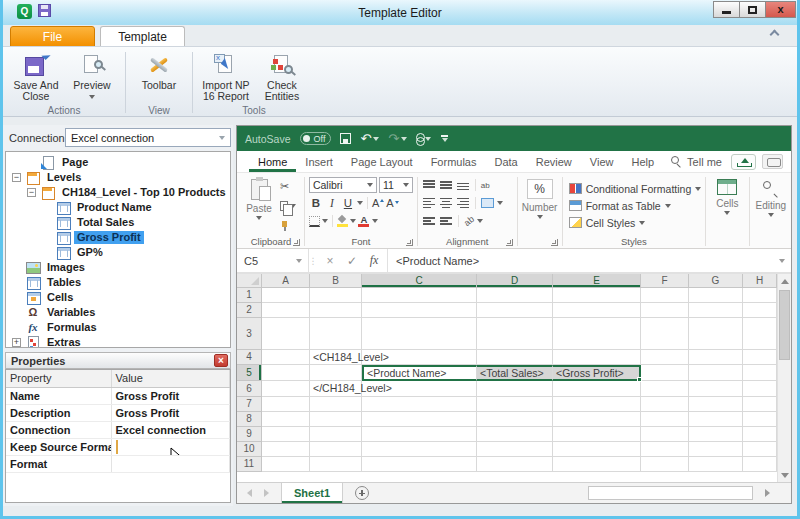  I want to click on cell-F2, so click(665, 310).